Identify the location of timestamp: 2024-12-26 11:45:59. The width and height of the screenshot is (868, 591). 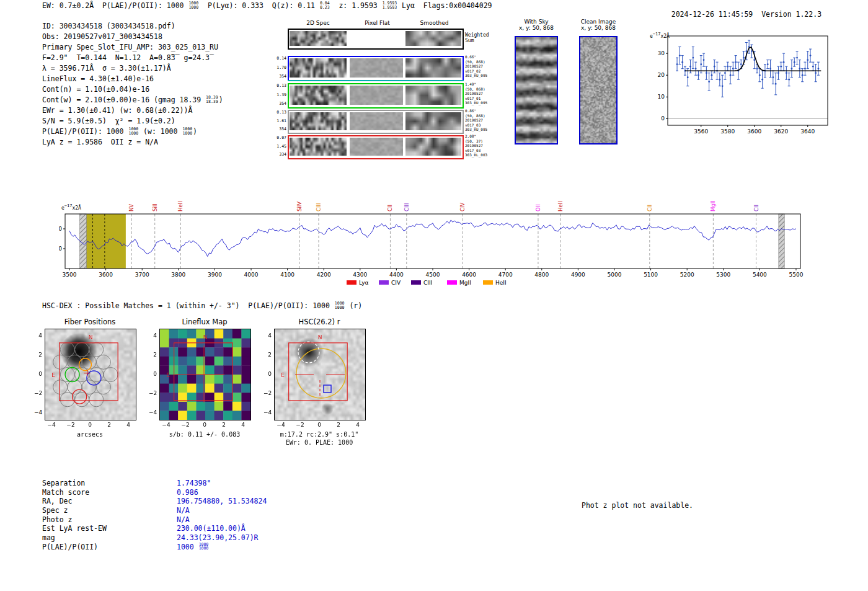
(712, 14).